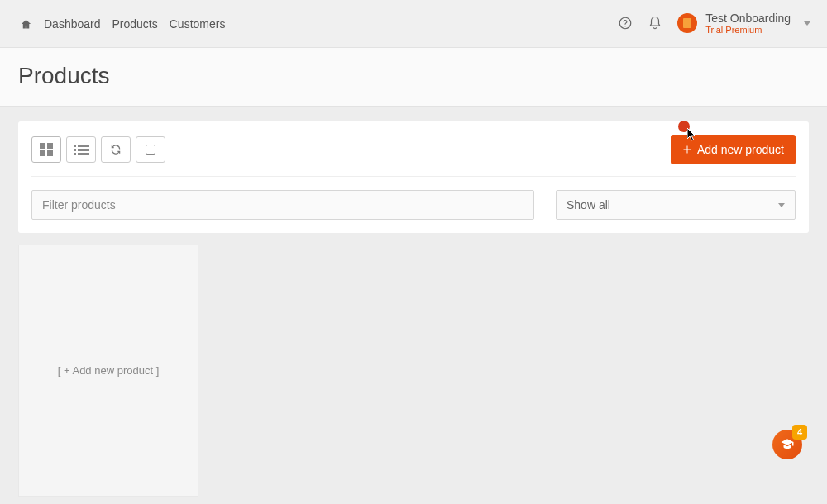 Image resolution: width=827 pixels, height=504 pixels. Describe the element at coordinates (26, 23) in the screenshot. I see `home-icon` at that location.